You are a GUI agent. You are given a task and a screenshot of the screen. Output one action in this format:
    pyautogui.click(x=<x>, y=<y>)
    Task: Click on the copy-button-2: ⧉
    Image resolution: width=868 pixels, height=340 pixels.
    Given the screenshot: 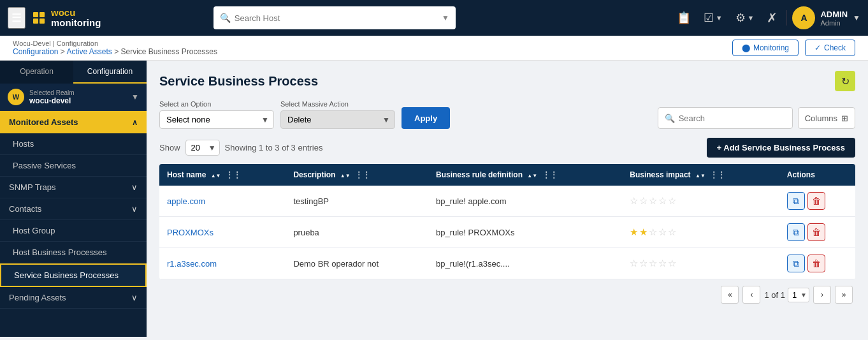 What is the action you would take?
    pyautogui.click(x=796, y=263)
    